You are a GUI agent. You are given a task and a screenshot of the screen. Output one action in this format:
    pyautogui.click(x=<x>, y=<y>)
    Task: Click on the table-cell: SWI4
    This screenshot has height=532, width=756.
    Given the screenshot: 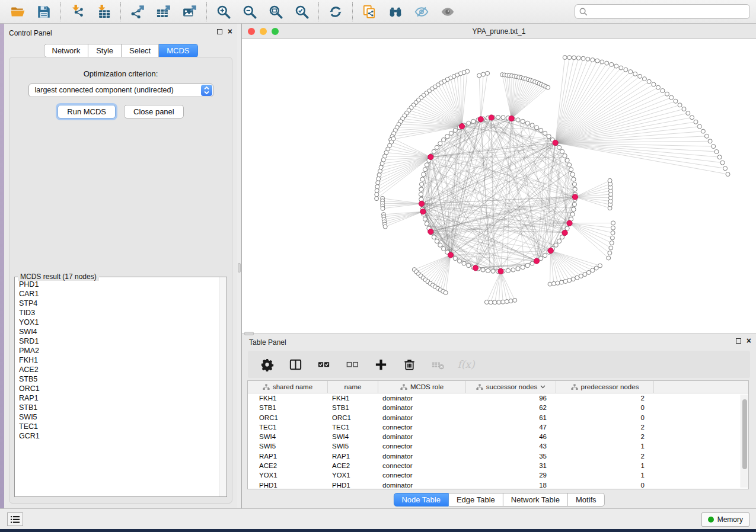 What is the action you would take?
    pyautogui.click(x=288, y=437)
    